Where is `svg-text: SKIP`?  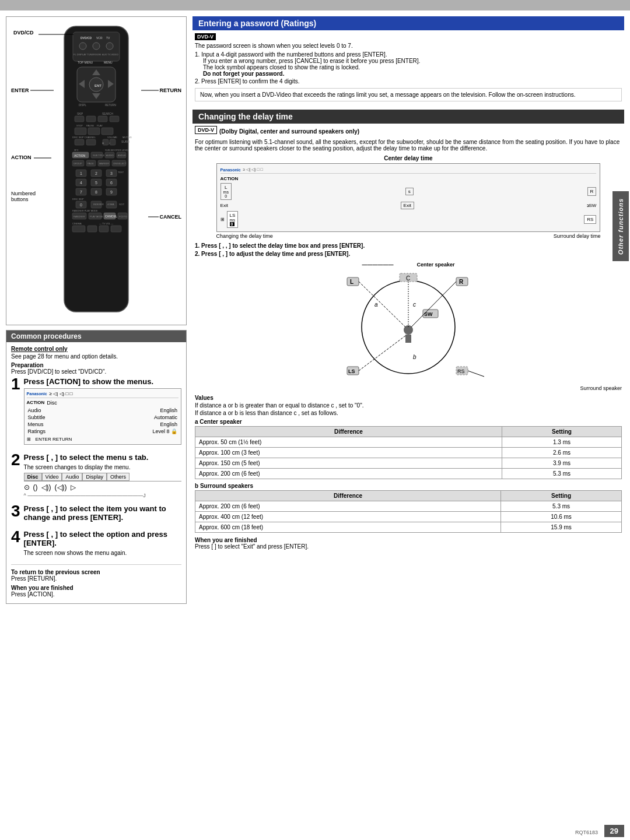
svg-text: SKIP is located at coordinates (80, 114).